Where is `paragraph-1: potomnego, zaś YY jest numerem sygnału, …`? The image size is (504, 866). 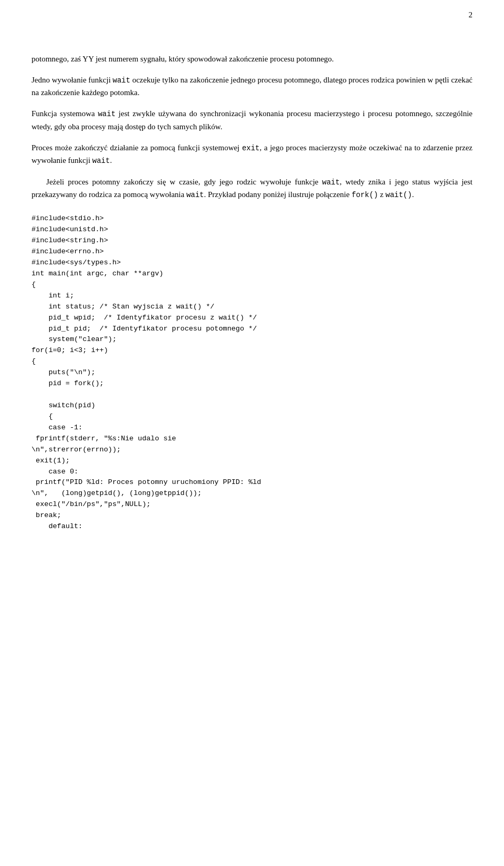
paragraph-1: potomnego, zaś YY jest numerem sygnału, … is located at coordinates (252, 59).